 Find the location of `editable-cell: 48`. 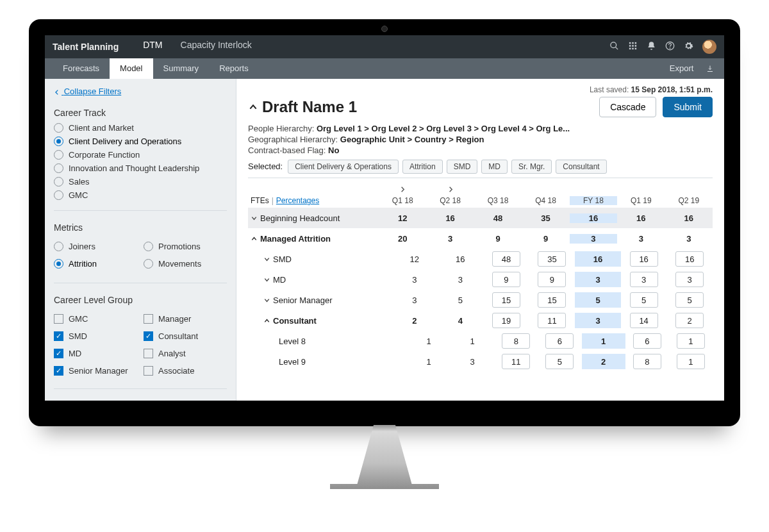

editable-cell: 48 is located at coordinates (506, 259).